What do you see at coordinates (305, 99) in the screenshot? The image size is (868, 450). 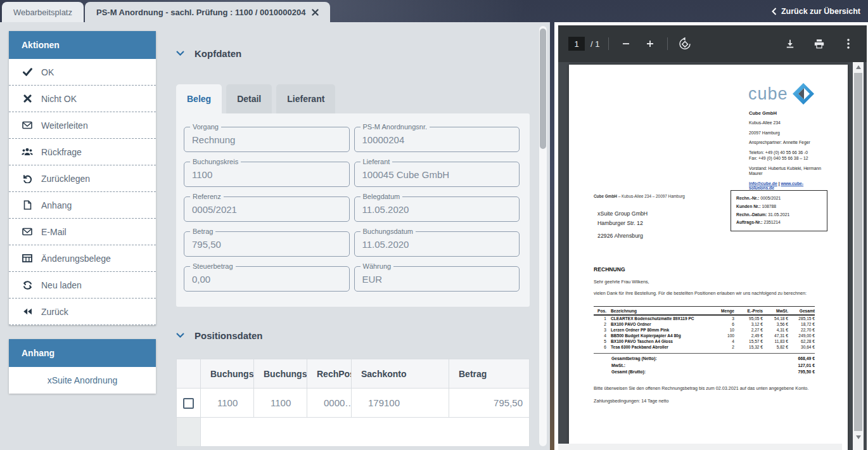 I see `tab-lieferant: Lieferant` at bounding box center [305, 99].